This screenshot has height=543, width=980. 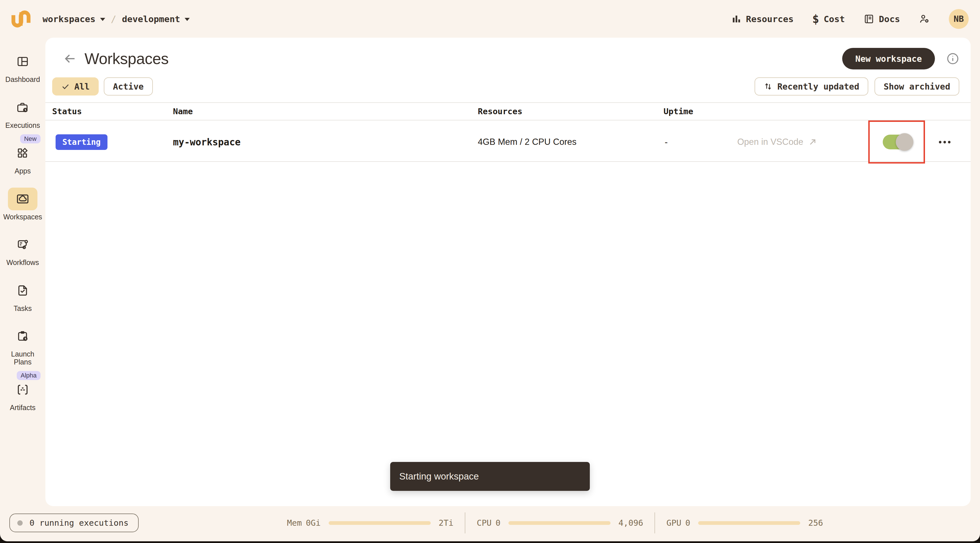 I want to click on apps-icon, so click(x=23, y=153).